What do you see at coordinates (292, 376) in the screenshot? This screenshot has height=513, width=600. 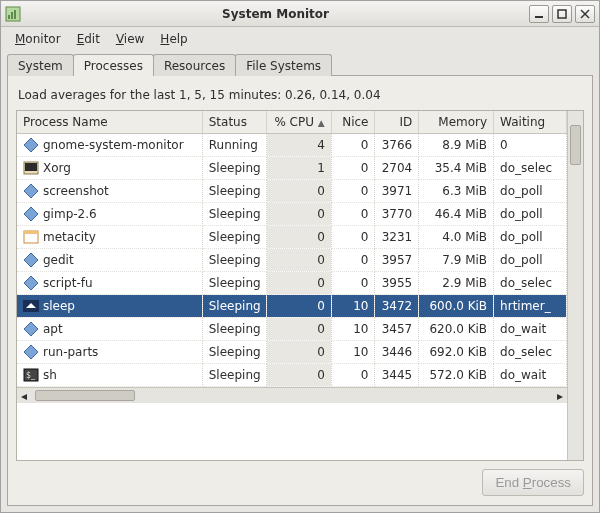 I see `table-row: $_shSleeping003445572.0 KiBdo_wait` at bounding box center [292, 376].